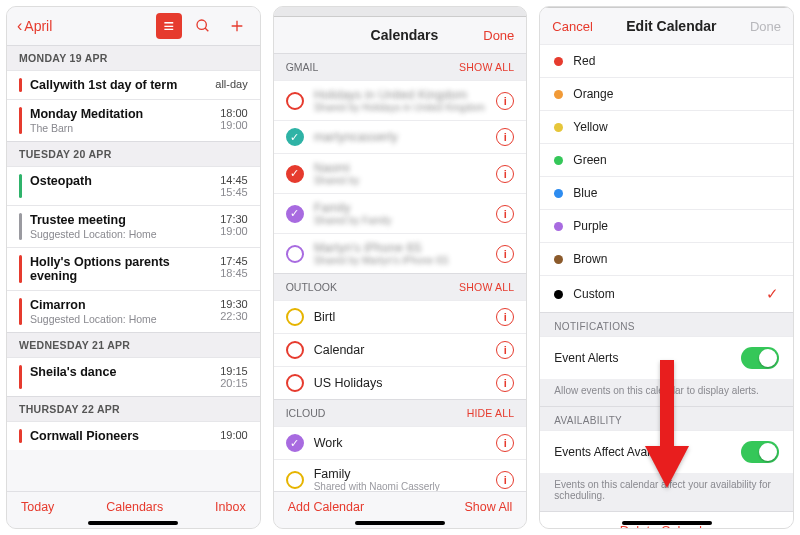 The height and width of the screenshot is (535, 800). I want to click on today-link: Today, so click(38, 507).